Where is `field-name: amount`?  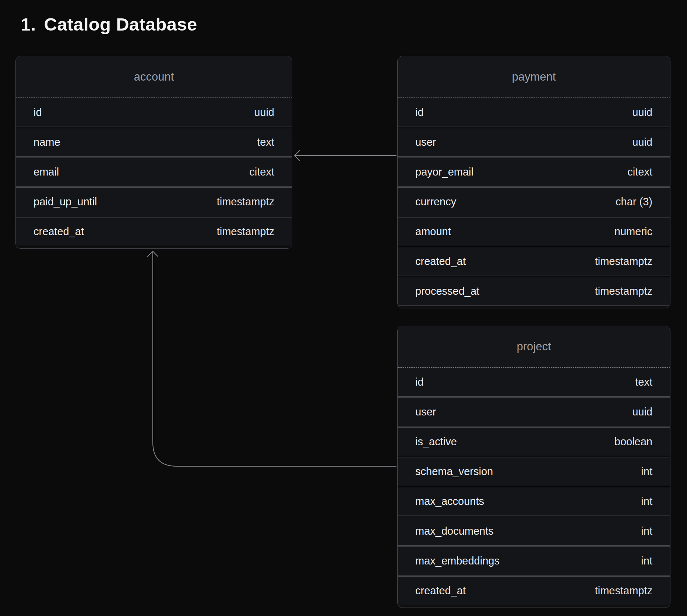 field-name: amount is located at coordinates (433, 232).